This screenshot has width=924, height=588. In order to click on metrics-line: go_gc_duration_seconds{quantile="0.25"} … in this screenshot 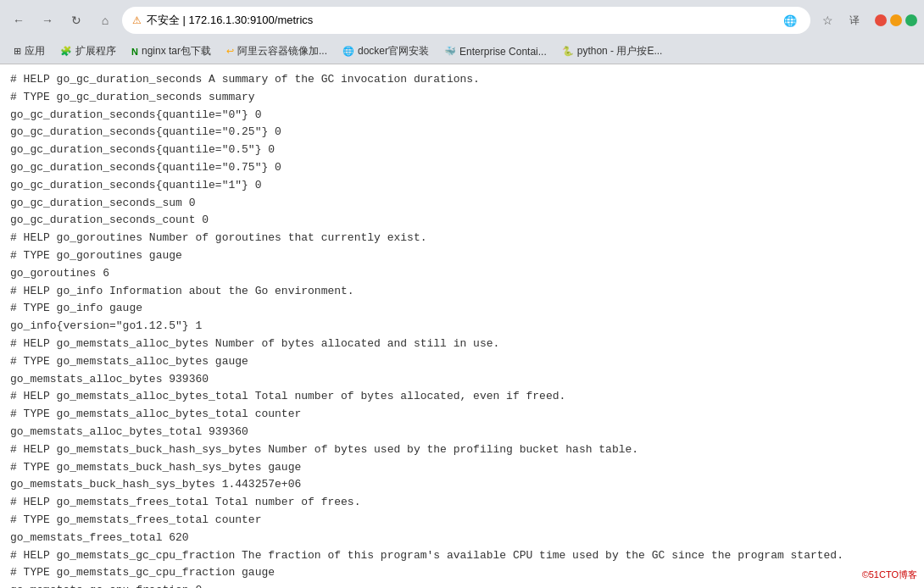, I will do `click(462, 132)`.